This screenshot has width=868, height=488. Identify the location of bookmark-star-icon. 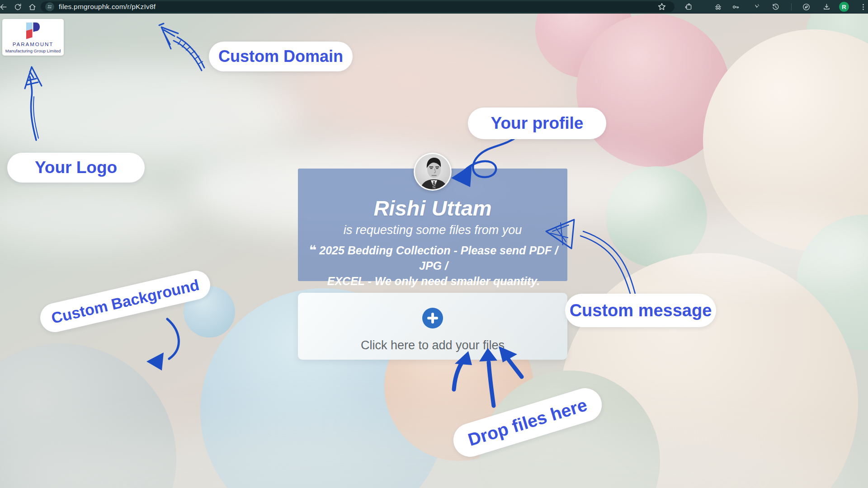
(662, 7).